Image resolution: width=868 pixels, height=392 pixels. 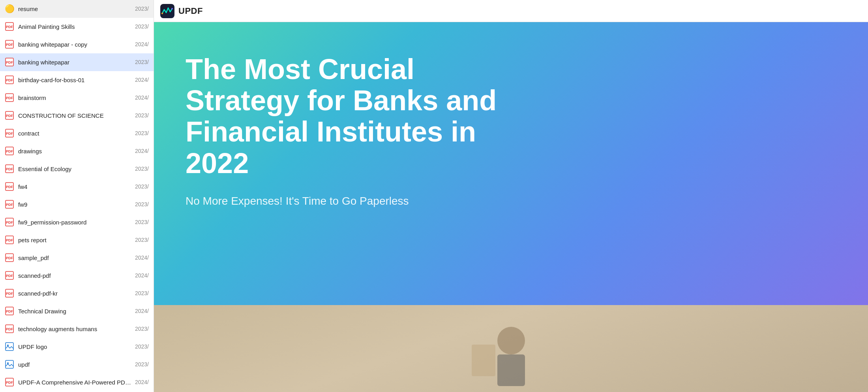 What do you see at coordinates (77, 383) in the screenshot?
I see `file-item-updf-ai-1: PDFUPDF-A Comprehensive AI-Powered PDF E…` at bounding box center [77, 383].